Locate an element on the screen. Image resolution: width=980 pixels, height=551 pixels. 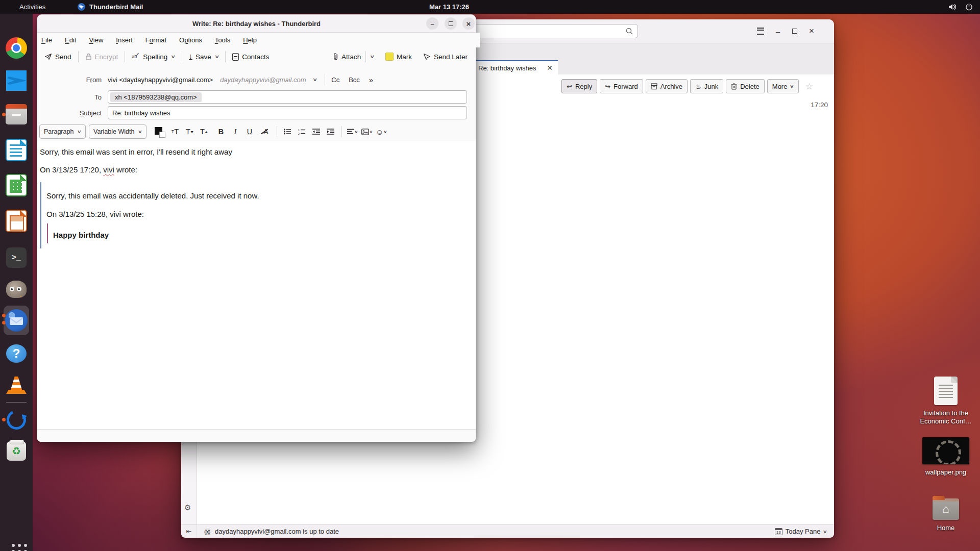
forward-button: ↪ Forward is located at coordinates (622, 86).